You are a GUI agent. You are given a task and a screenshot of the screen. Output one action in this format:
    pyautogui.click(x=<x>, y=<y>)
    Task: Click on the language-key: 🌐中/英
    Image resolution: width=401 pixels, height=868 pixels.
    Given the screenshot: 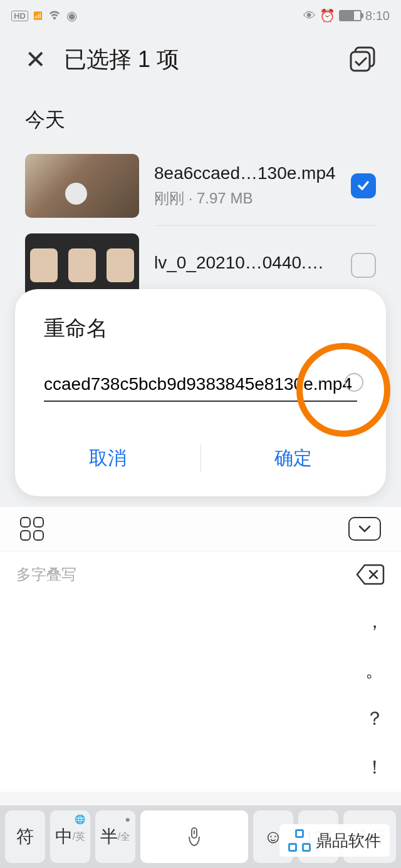 What is the action you would take?
    pyautogui.click(x=70, y=837)
    